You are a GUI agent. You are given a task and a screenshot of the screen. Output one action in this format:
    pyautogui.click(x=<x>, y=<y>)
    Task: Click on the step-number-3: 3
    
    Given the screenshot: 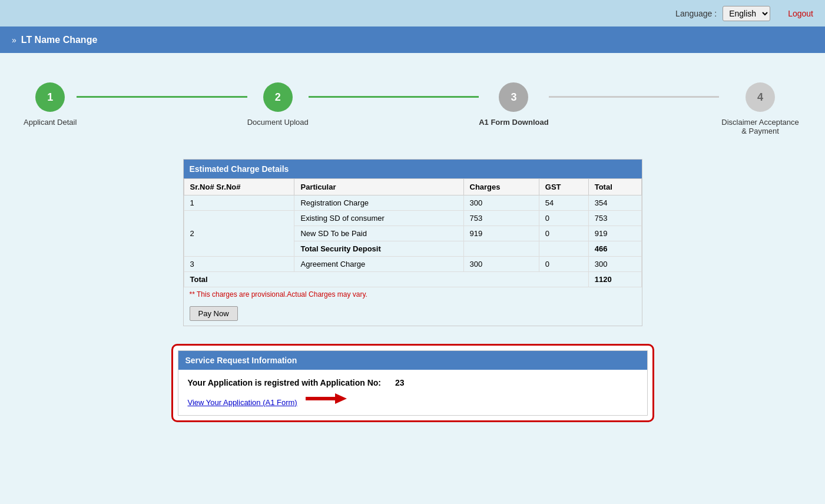 What is the action you would take?
    pyautogui.click(x=513, y=98)
    